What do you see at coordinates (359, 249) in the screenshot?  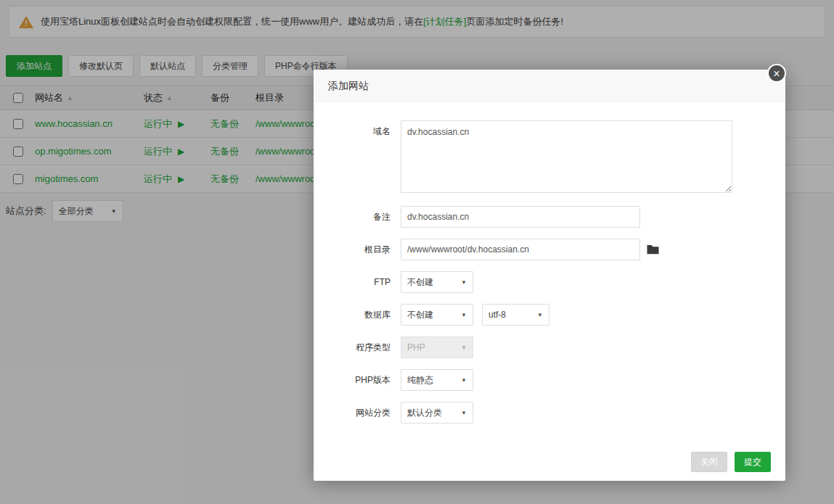 I see `root-path-label: 根目录` at bounding box center [359, 249].